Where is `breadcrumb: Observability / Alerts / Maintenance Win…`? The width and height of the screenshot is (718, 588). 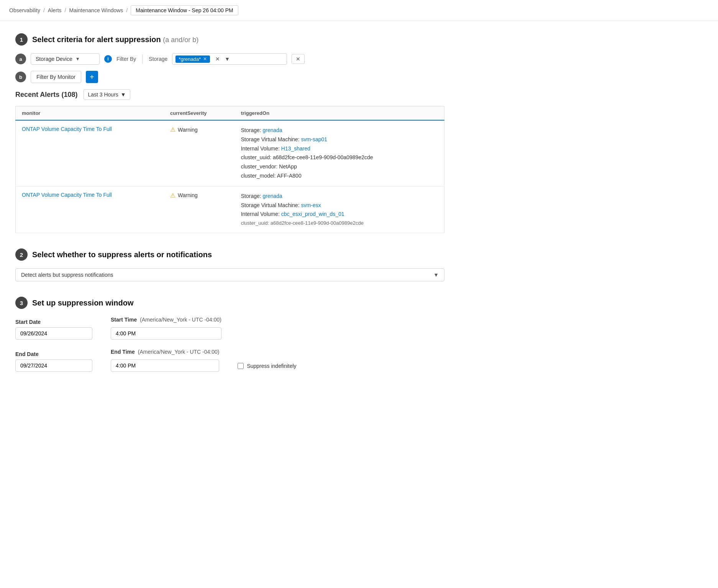 breadcrumb: Observability / Alerts / Maintenance Win… is located at coordinates (359, 11).